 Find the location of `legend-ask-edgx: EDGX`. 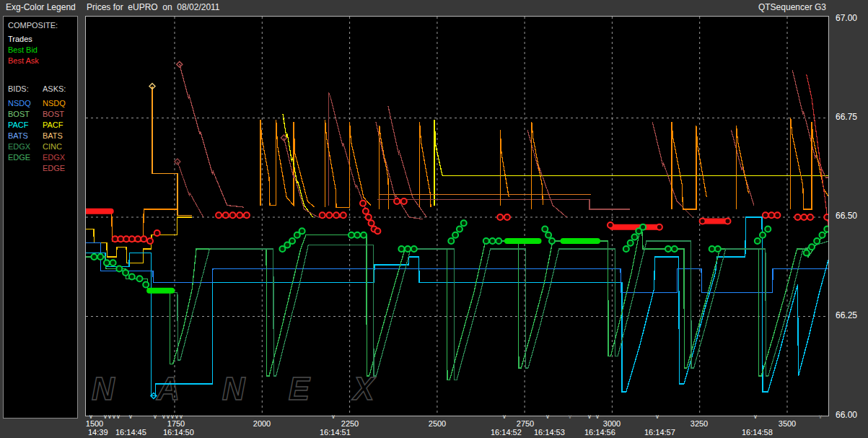

legend-ask-edgx: EDGX is located at coordinates (56, 157).